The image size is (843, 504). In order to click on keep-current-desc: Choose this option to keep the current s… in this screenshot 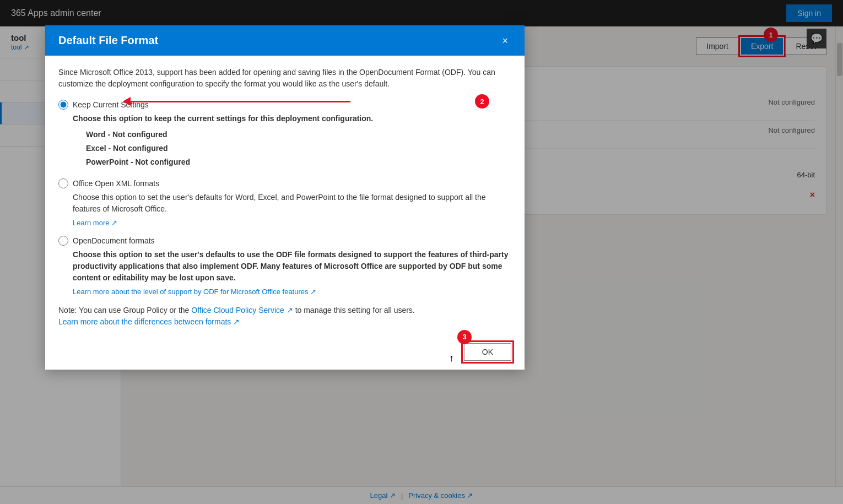, I will do `click(292, 119)`.